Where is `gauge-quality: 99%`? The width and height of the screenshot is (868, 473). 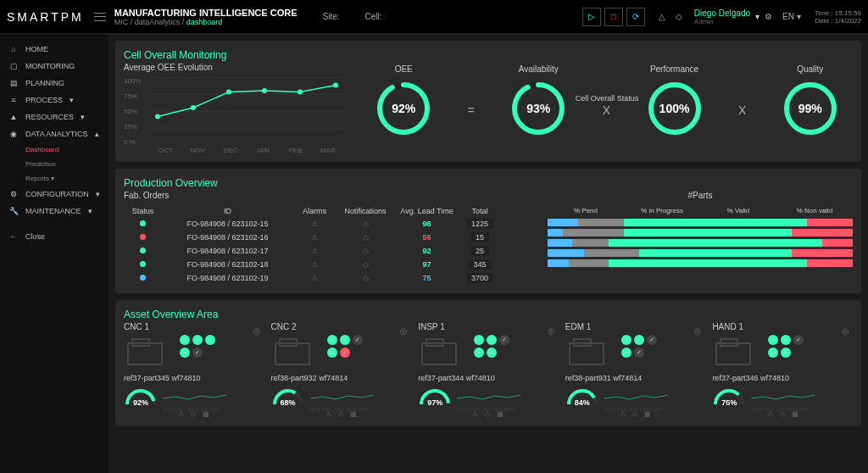
gauge-quality: 99% is located at coordinates (810, 109).